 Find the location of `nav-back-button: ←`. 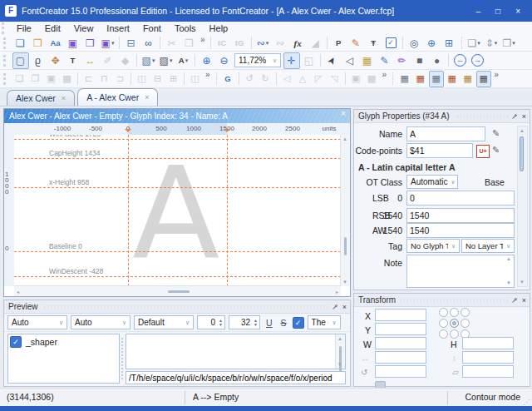

nav-back-button: ← is located at coordinates (461, 61).